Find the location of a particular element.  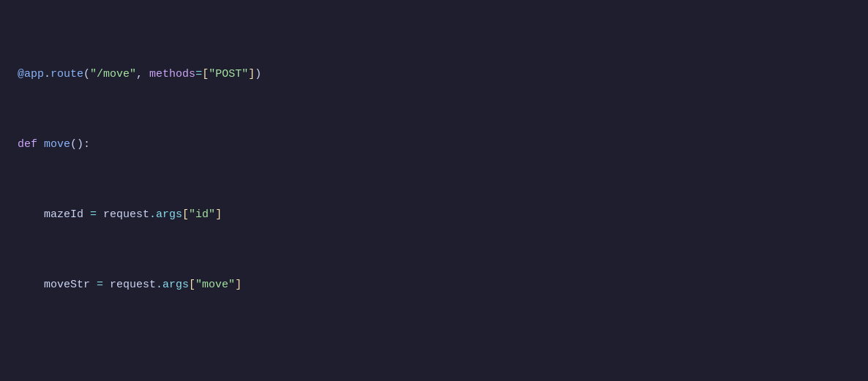

code-line-4: moveStr = request.args["move"] is located at coordinates (434, 285).